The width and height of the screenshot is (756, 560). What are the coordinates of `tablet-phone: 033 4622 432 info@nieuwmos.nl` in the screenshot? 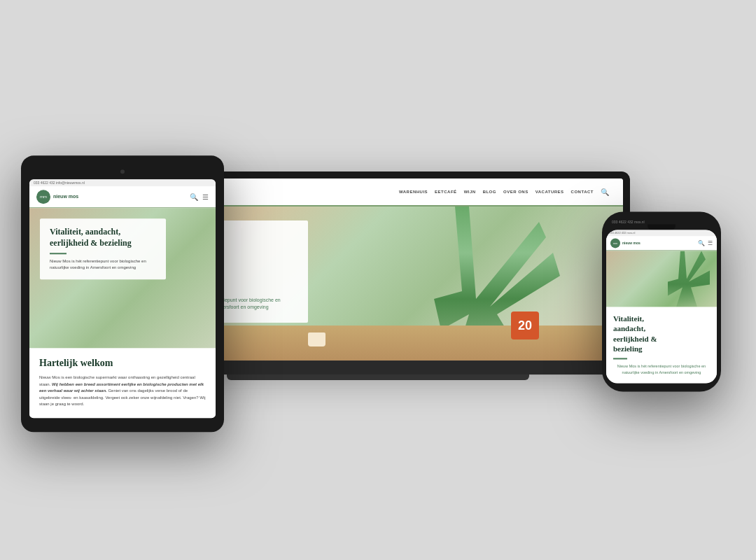 It's located at (59, 183).